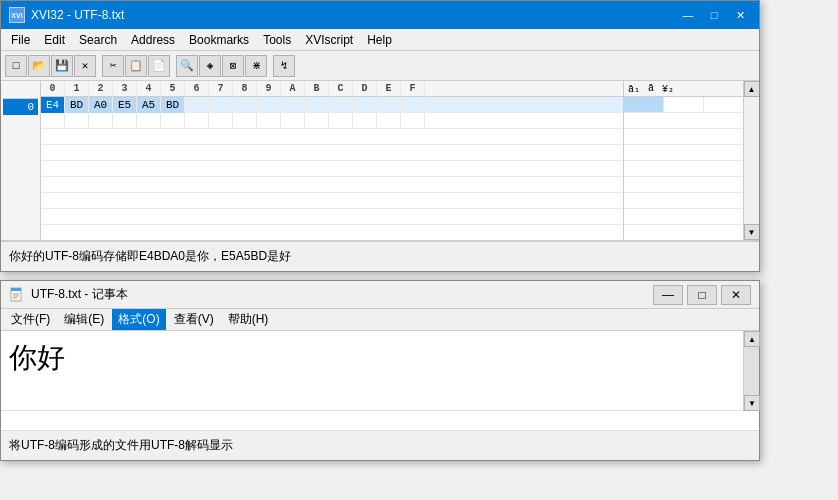  Describe the element at coordinates (714, 15) in the screenshot. I see `xvi32-maximize-button: □` at that location.